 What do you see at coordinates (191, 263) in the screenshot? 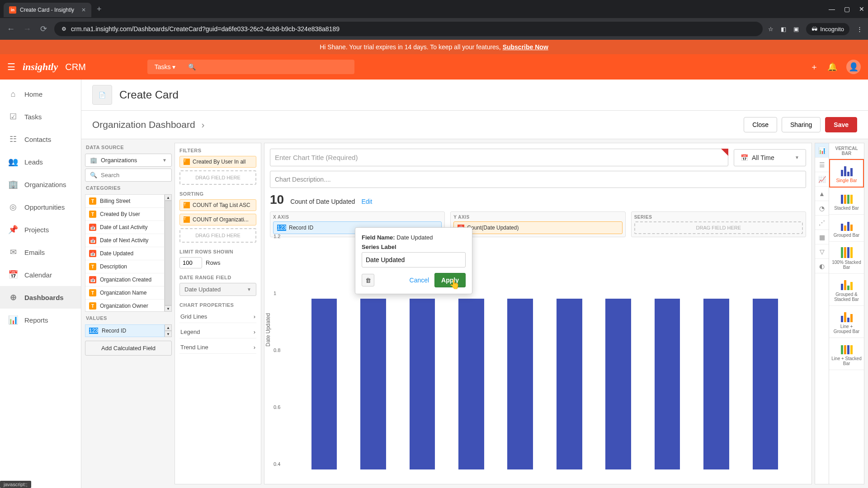
I see `limit-input` at bounding box center [191, 263].